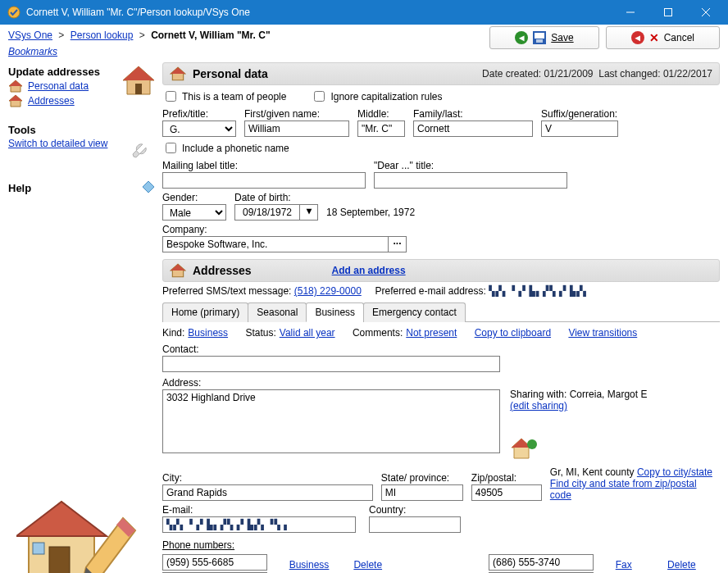  I want to click on team-label: This is a team of people, so click(234, 97).